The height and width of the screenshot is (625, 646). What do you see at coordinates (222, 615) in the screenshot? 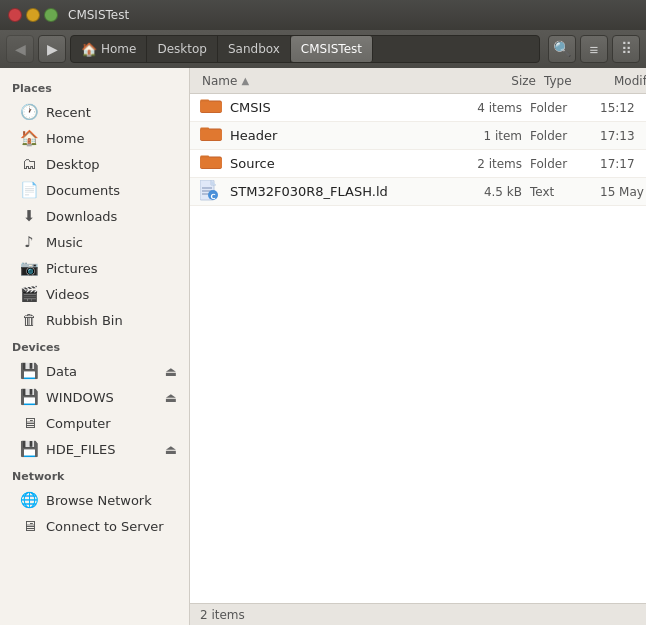
I see `status-text: 2 items` at bounding box center [222, 615].